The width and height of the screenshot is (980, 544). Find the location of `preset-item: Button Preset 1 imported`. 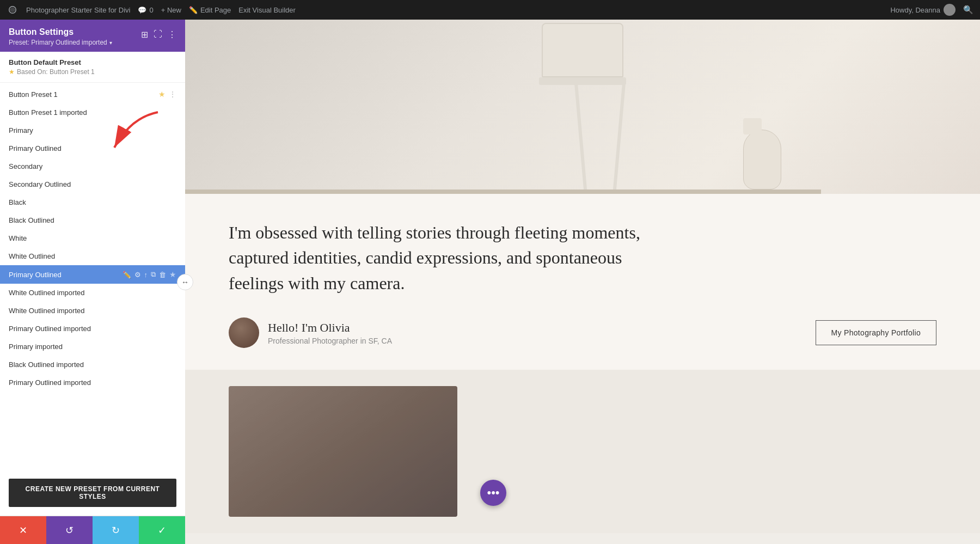

preset-item: Button Preset 1 imported is located at coordinates (93, 112).